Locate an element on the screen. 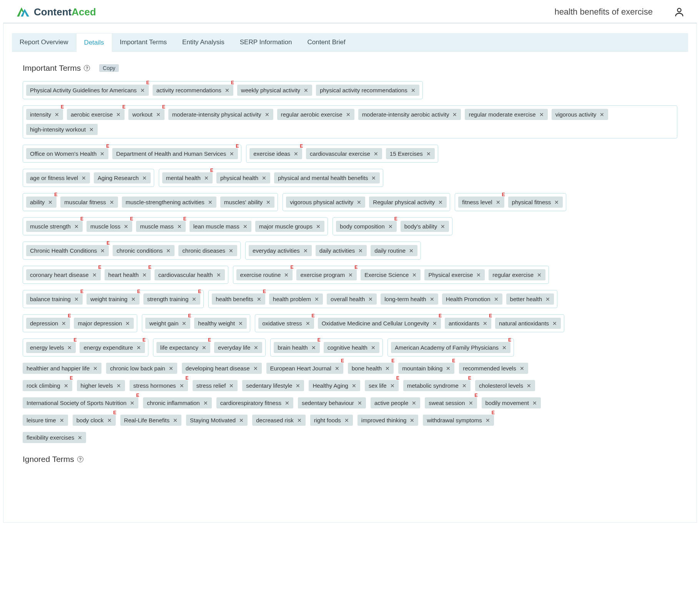  tab-content-brief: Content Brief is located at coordinates (326, 42).